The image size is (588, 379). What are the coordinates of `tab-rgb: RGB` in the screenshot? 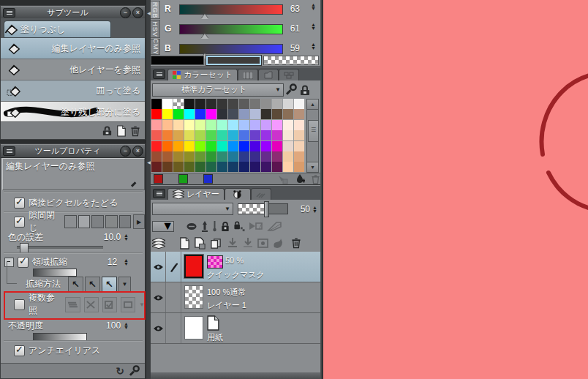 It's located at (155, 10).